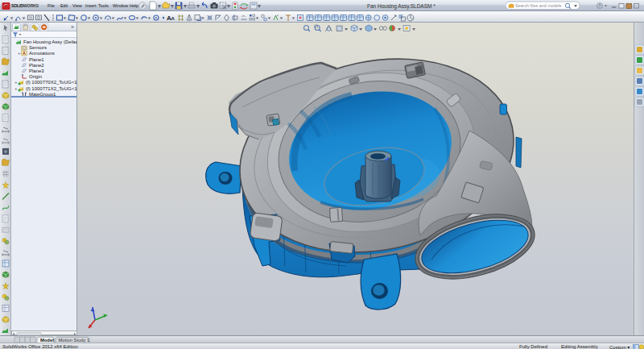 The height and width of the screenshot is (349, 644). I want to click on svg-text: Search files and models, so click(539, 6).